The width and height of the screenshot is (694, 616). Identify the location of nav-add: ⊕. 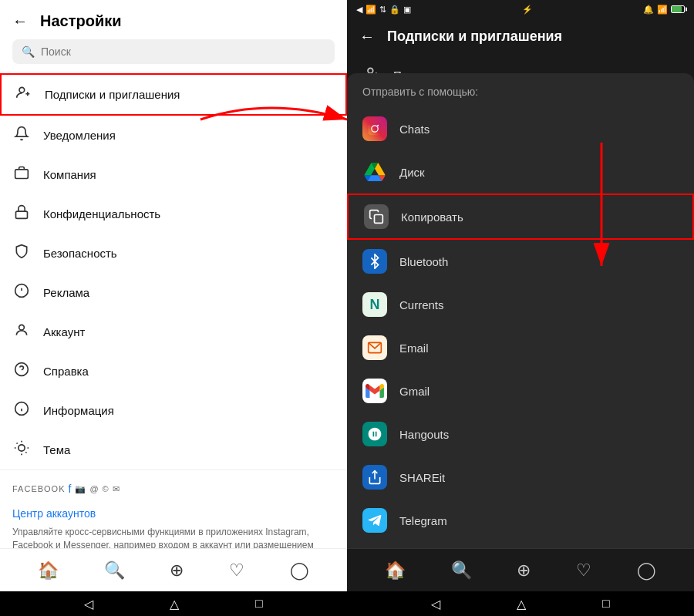
(177, 571).